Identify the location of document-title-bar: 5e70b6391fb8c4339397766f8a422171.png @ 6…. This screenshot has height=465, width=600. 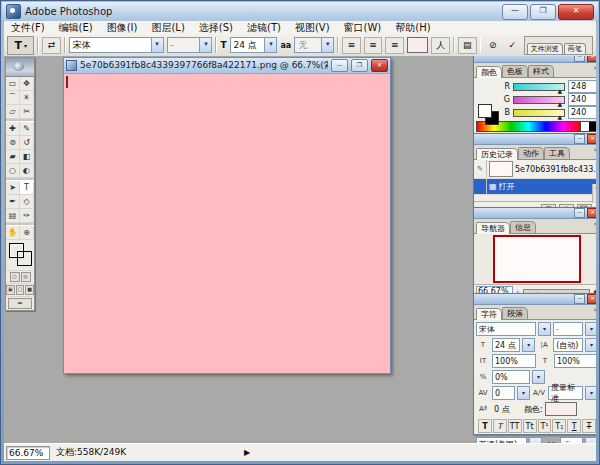
(227, 66).